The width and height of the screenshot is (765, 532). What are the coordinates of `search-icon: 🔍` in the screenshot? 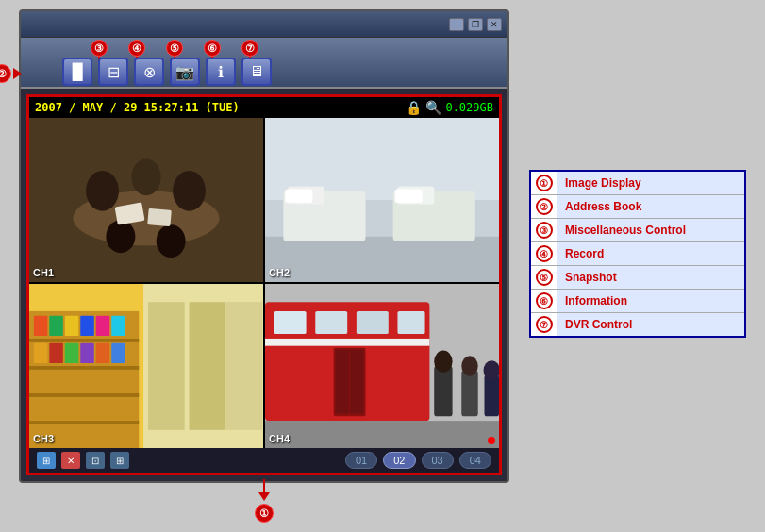 It's located at (434, 108).